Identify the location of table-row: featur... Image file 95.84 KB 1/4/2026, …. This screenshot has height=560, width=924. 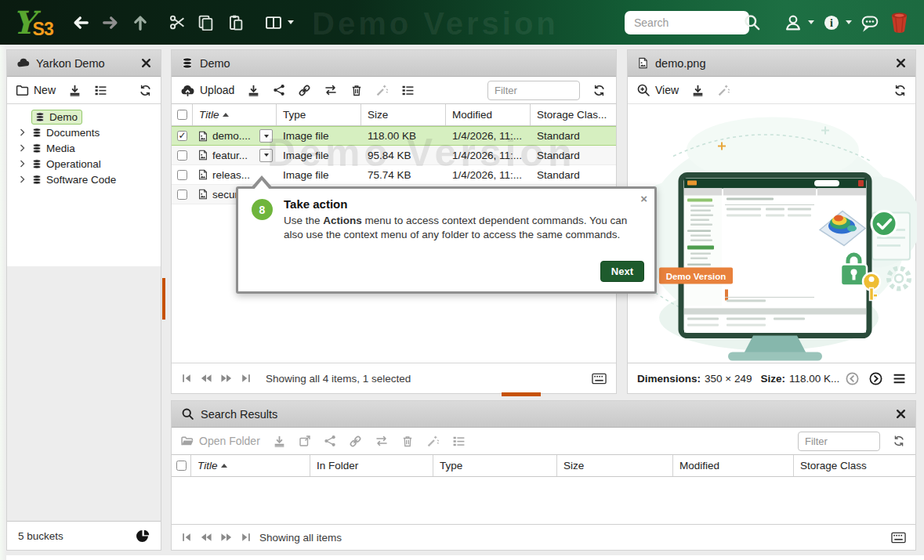
(393, 155).